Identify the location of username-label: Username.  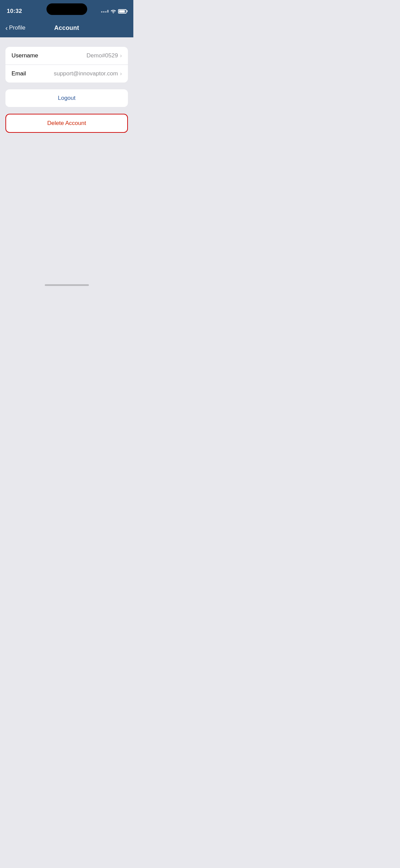
(25, 56).